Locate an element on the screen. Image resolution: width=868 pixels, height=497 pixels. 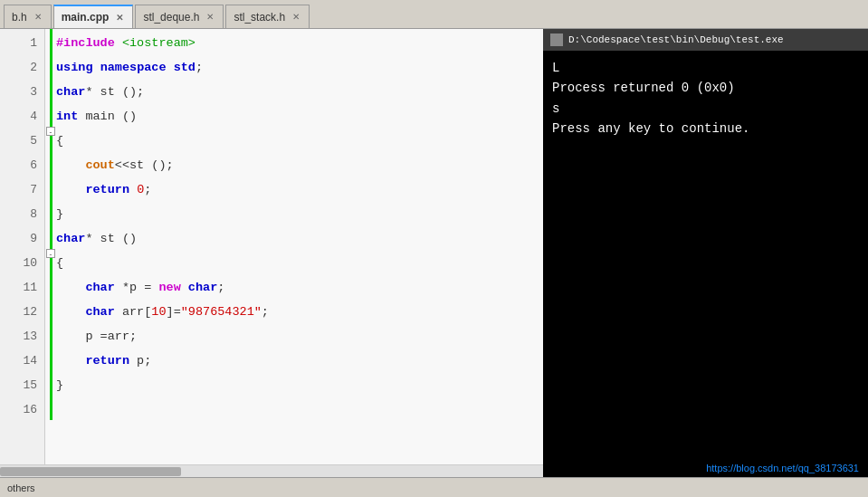
code-line-14: return p; is located at coordinates (300, 360).